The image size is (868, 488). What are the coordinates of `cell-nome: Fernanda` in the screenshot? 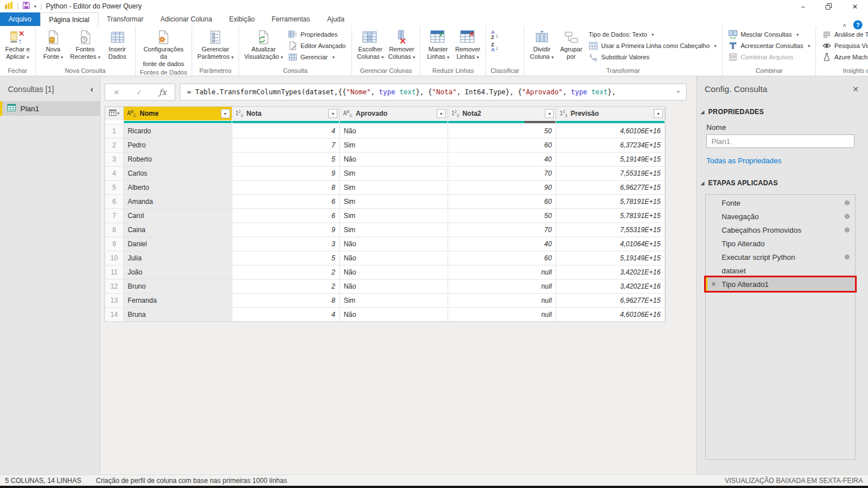 It's located at (178, 300).